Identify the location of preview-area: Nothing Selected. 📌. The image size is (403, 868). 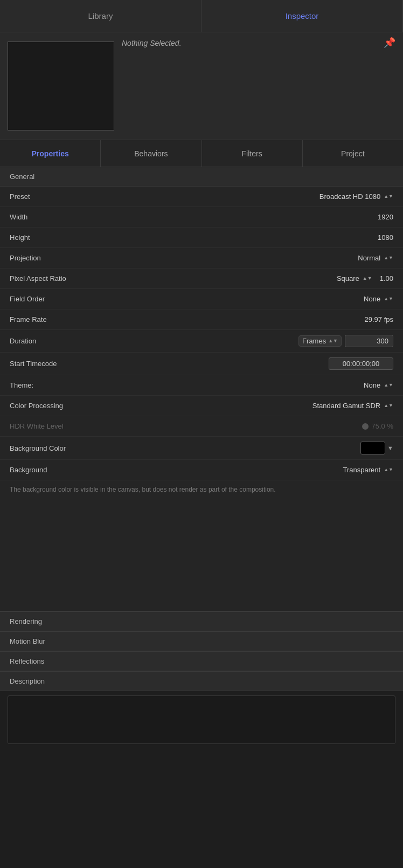
(202, 86).